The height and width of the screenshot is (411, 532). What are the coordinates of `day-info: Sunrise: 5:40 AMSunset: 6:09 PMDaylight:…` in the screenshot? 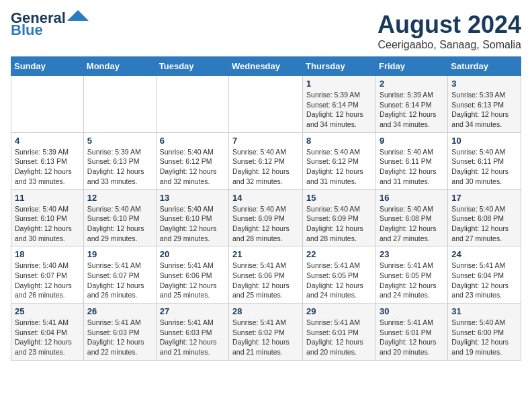 It's located at (266, 224).